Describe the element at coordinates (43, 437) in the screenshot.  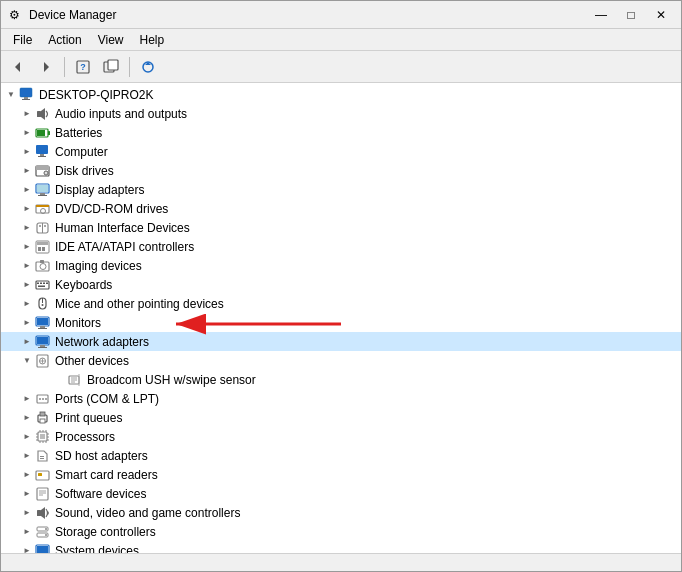
I see `cpu-icon-svg` at that location.